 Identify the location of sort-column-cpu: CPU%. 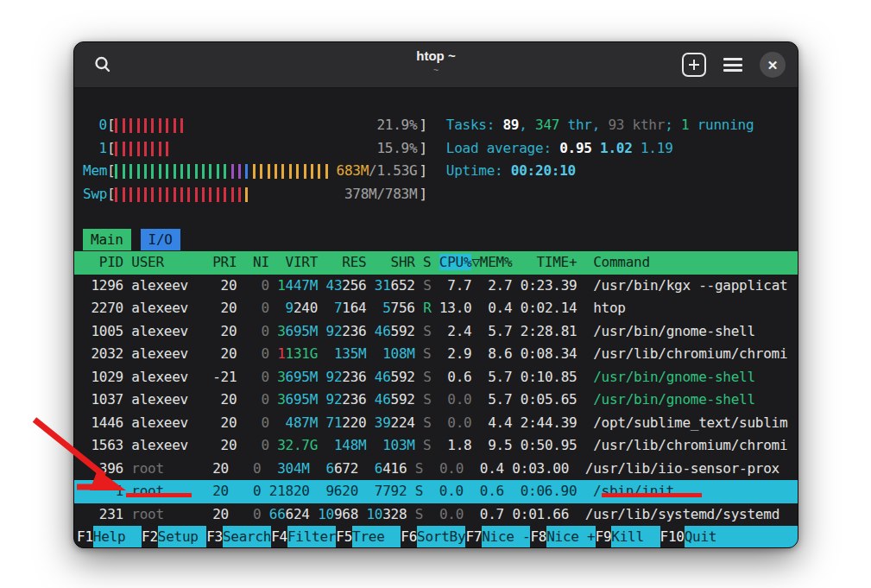
(456, 262).